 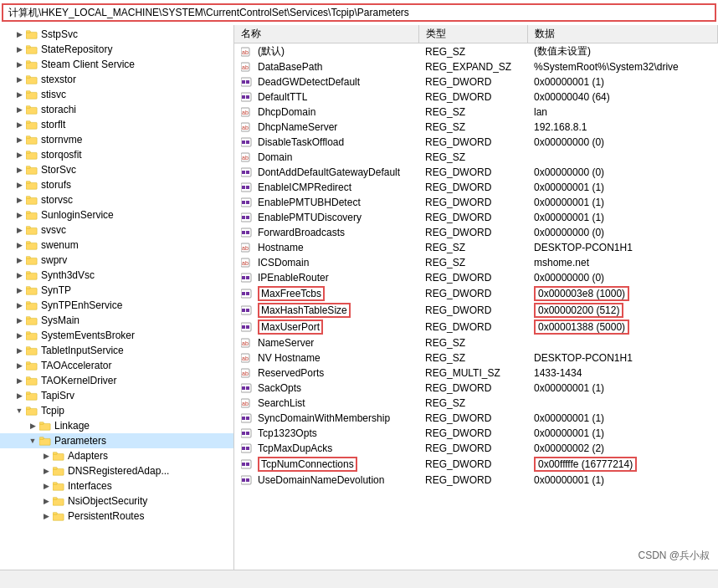 I want to click on tree-item-SteamClientService: Steam Client Service, so click(x=117, y=64).